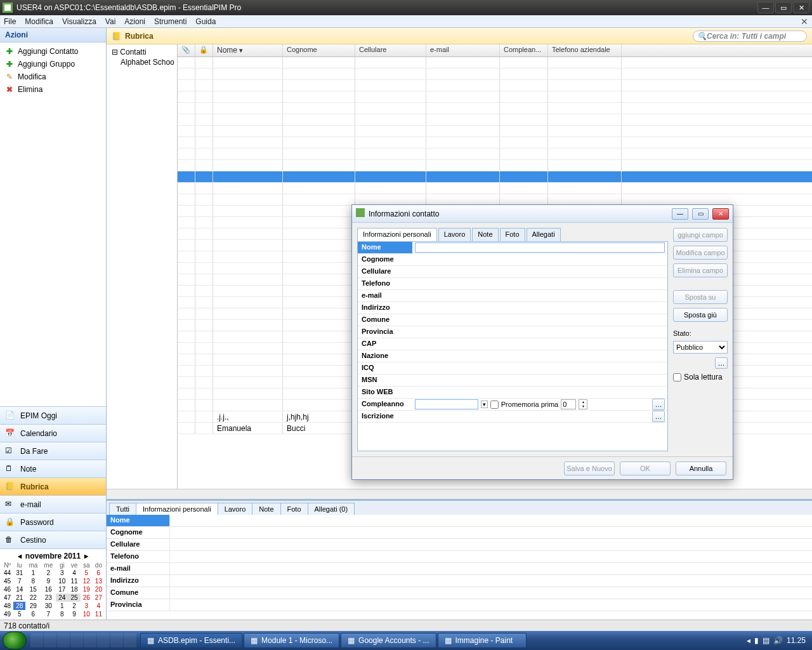 This screenshot has width=812, height=650. Describe the element at coordinates (700, 253) in the screenshot. I see `edit-field-button: Modifica campo` at that location.